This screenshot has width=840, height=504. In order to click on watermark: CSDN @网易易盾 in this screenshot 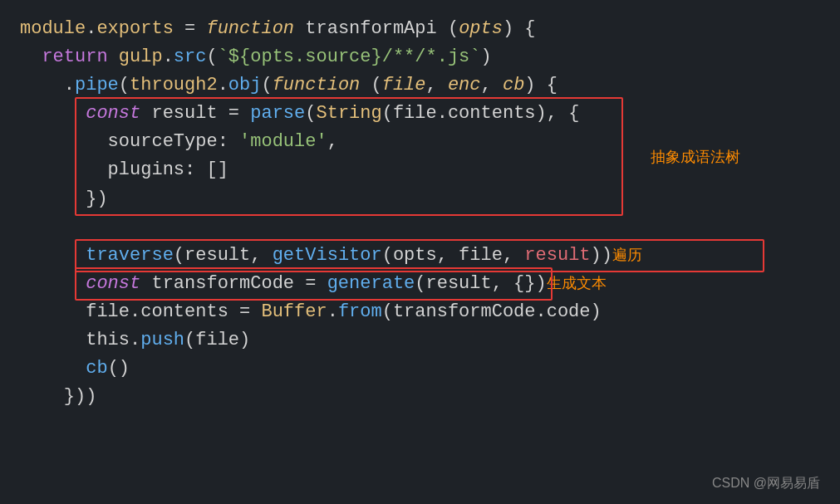, I will do `click(766, 483)`.